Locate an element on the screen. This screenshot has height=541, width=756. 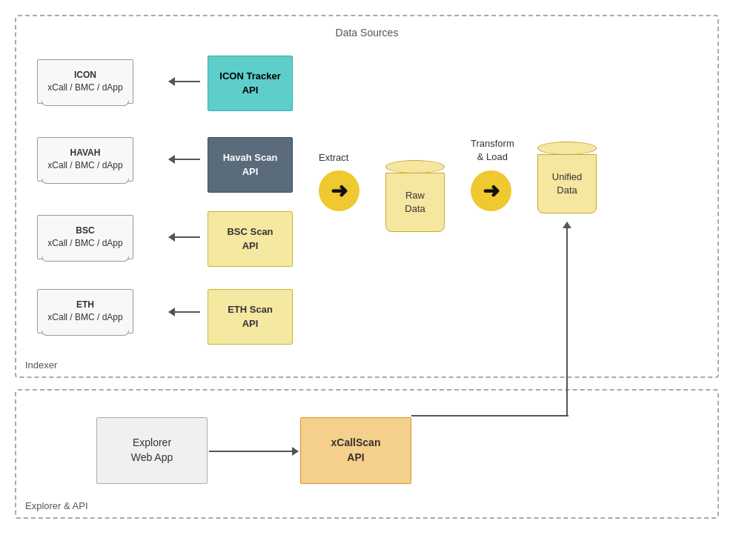
indexer-label: Indexer is located at coordinates (42, 365).